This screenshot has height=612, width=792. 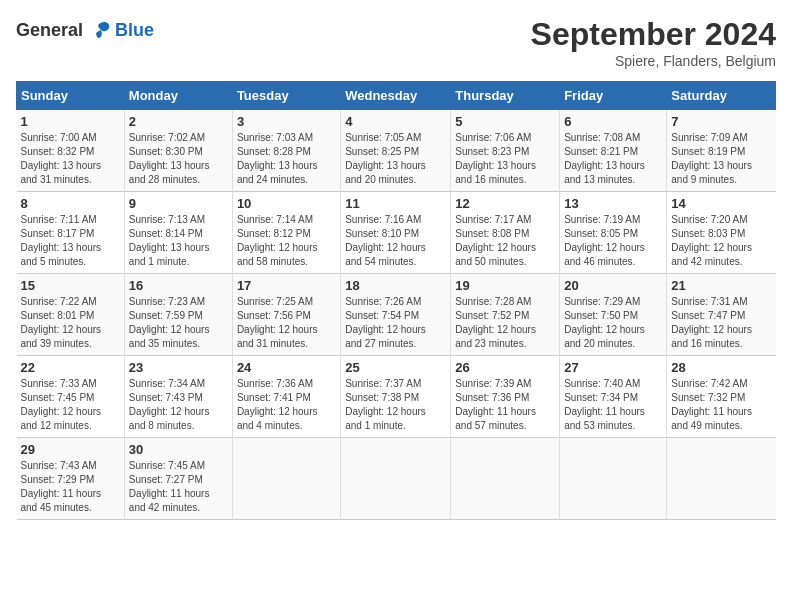 I want to click on day-detail: Sunrise: 7:42 AM Sunset: 7:32 PM Dayligh…, so click(x=721, y=405).